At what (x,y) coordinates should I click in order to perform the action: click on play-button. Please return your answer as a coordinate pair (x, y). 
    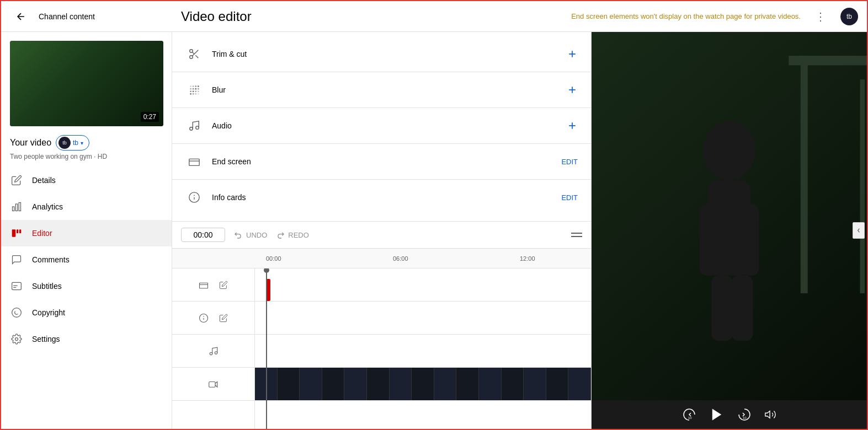
    Looking at the image, I should click on (717, 415).